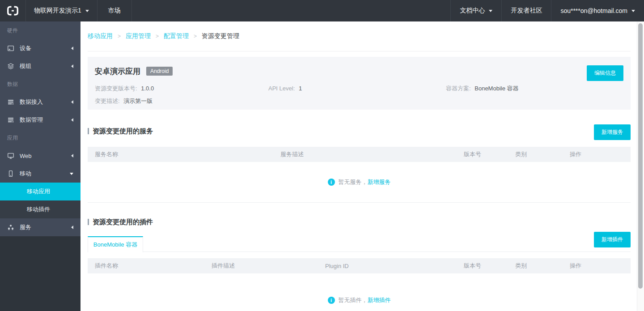 The height and width of the screenshot is (311, 644). Describe the element at coordinates (159, 71) in the screenshot. I see `platform-badge: Android` at that location.